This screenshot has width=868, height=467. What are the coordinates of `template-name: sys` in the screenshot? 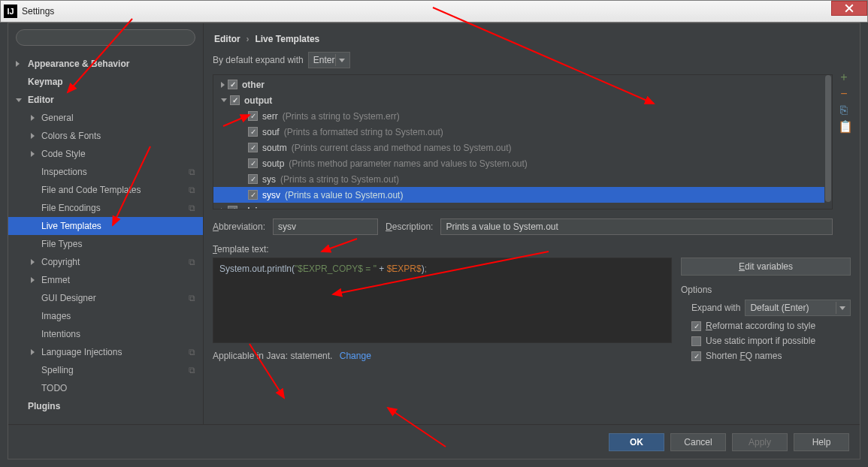 It's located at (269, 179).